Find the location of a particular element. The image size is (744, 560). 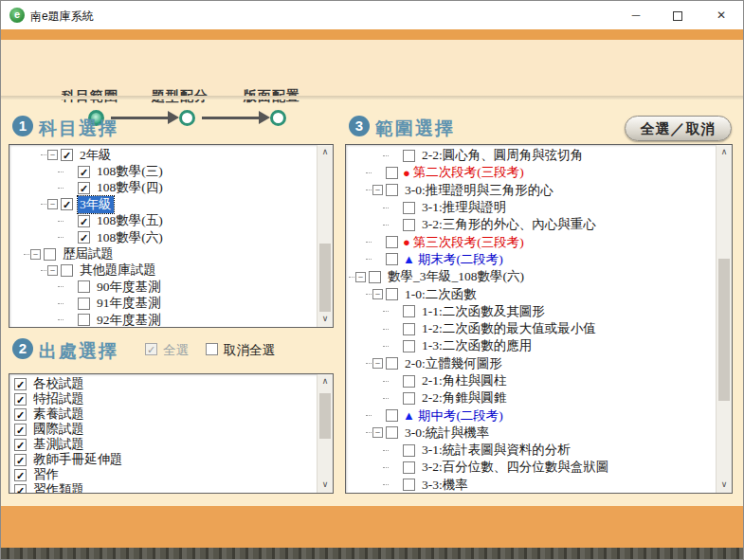

tree-row: 90年度基測 is located at coordinates (163, 286).